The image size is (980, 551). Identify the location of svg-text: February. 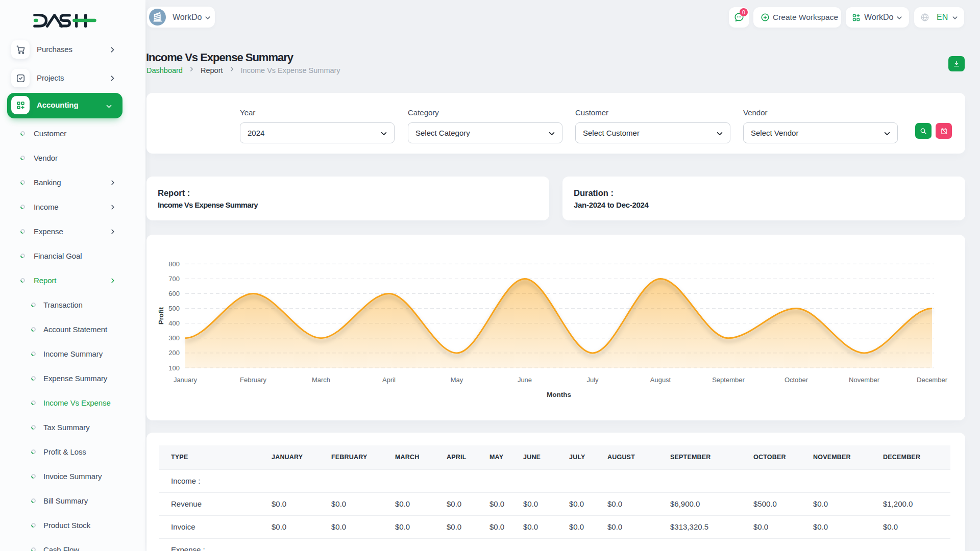
(253, 380).